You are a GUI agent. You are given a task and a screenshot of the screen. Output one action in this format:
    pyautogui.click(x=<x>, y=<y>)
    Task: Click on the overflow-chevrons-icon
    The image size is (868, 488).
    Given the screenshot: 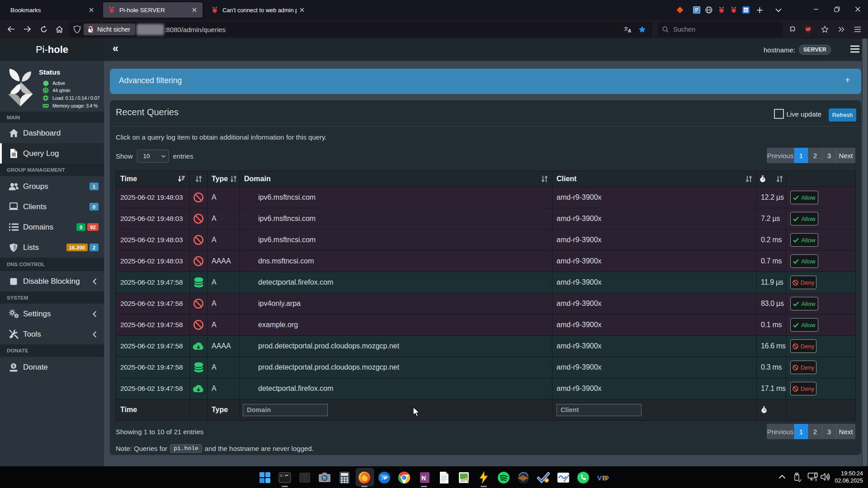 What is the action you would take?
    pyautogui.click(x=841, y=29)
    